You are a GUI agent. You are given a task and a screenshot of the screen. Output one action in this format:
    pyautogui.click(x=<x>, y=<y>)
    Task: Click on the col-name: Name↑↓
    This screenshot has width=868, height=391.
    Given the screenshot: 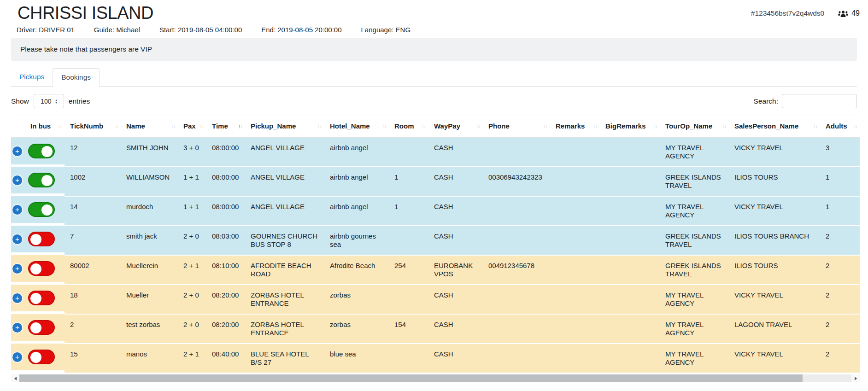 What is the action you would take?
    pyautogui.click(x=149, y=126)
    